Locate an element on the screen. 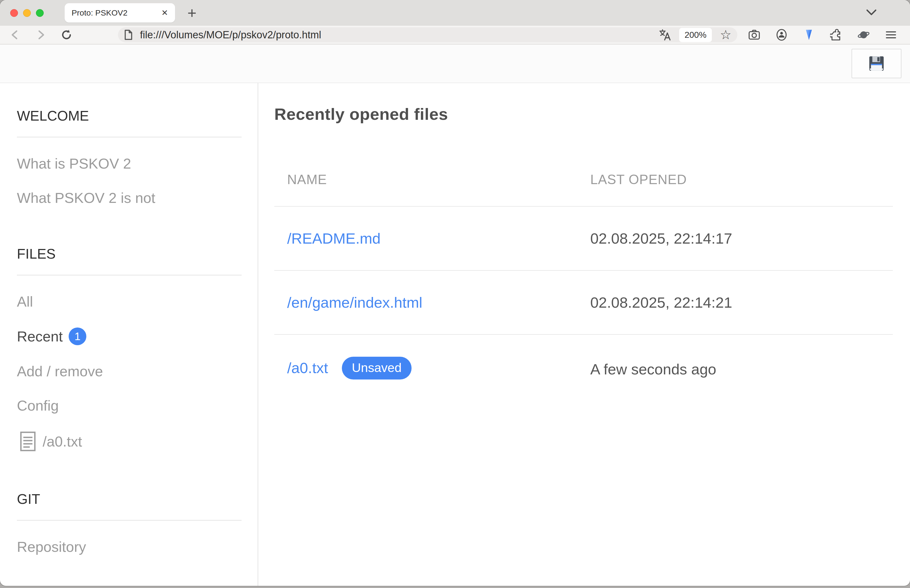 The height and width of the screenshot is (588, 910). sidebar-item-label: Config is located at coordinates (38, 405).